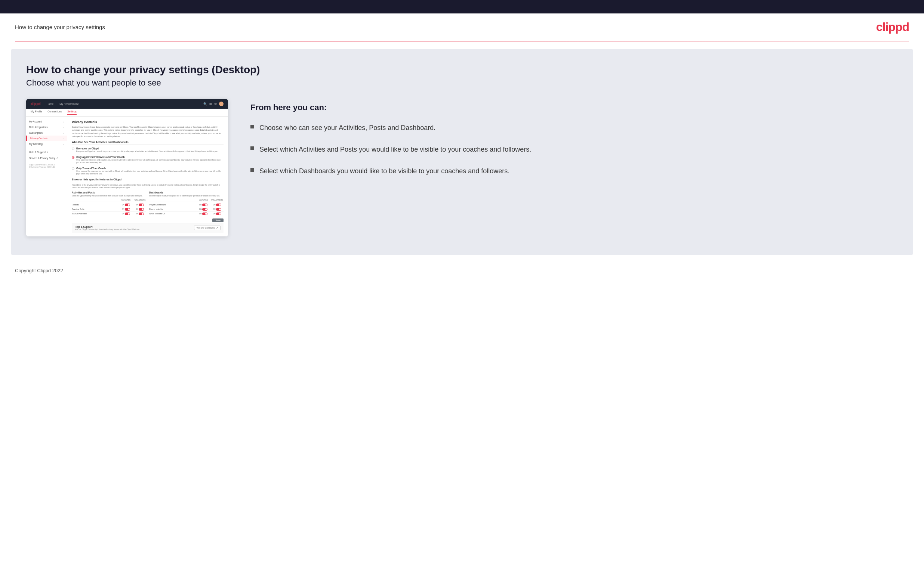  What do you see at coordinates (147, 143) in the screenshot?
I see `who-can-see-title: Who Can See Your Activities and Dashboar…` at bounding box center [147, 143].